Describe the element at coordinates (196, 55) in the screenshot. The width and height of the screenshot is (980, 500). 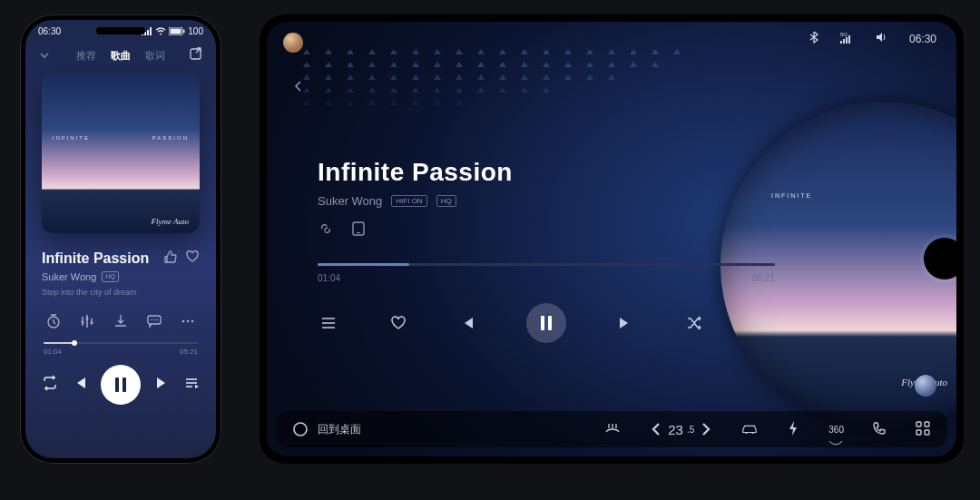
I see `share-icon` at that location.